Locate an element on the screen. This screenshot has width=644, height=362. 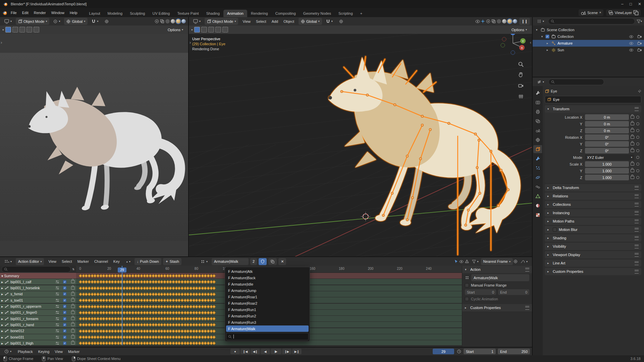
proportional-edit-toggle is located at coordinates (107, 21).